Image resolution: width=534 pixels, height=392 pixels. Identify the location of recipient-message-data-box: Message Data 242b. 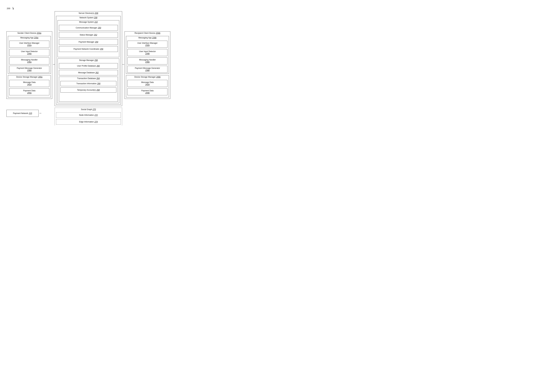
(148, 84).